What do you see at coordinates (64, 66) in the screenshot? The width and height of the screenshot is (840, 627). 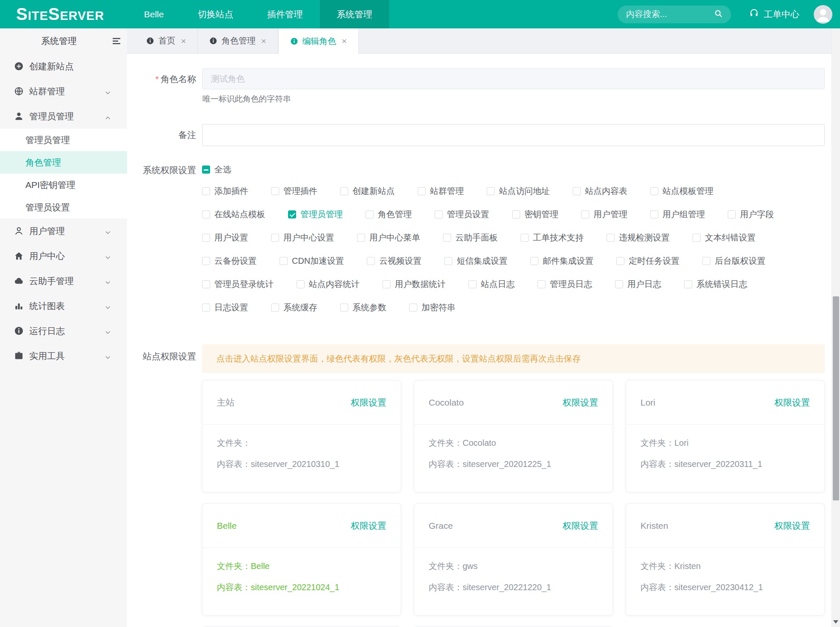 I see `sidebar-item-1: 创建新站点` at bounding box center [64, 66].